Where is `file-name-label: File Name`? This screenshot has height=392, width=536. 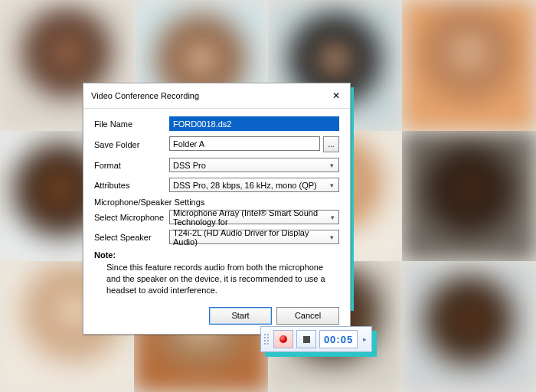 file-name-label: File Name is located at coordinates (132, 124).